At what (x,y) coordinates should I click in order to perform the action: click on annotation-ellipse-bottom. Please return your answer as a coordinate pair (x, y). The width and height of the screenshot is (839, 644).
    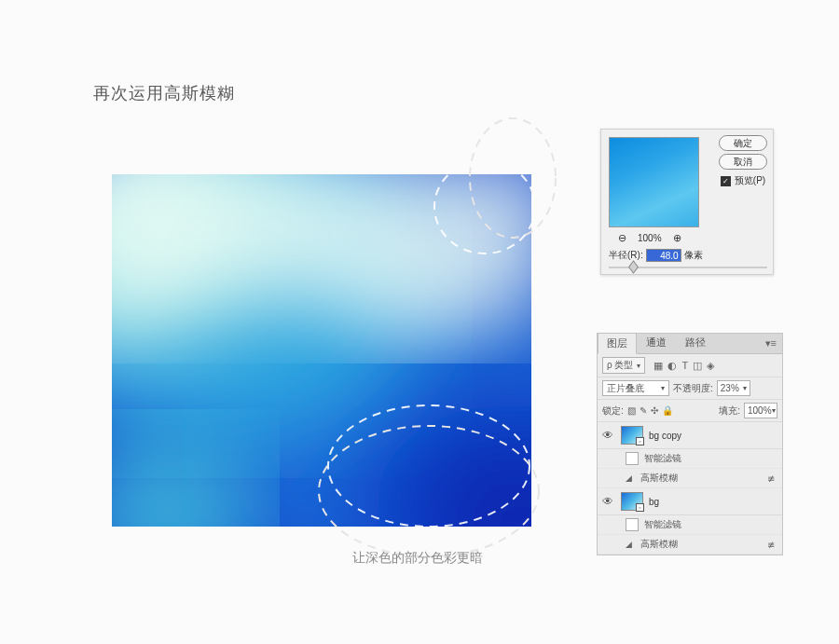
    Looking at the image, I should click on (429, 491).